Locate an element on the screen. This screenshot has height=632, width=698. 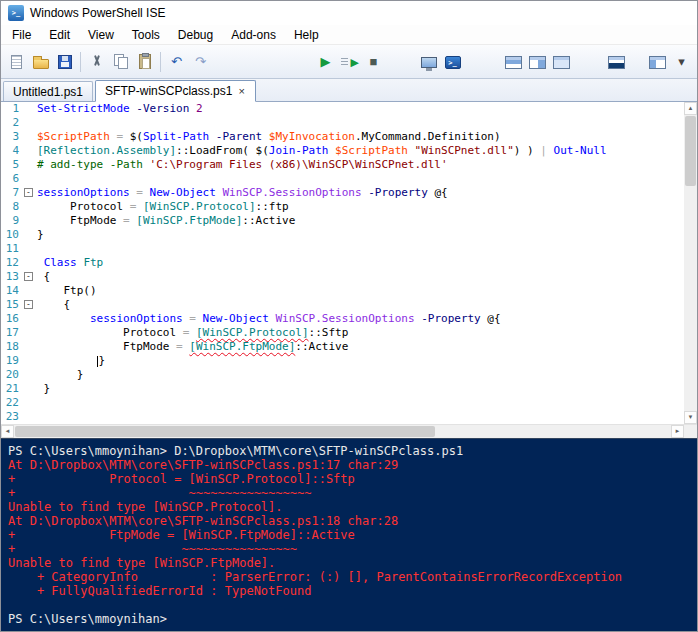
menu-view: View is located at coordinates (101, 35).